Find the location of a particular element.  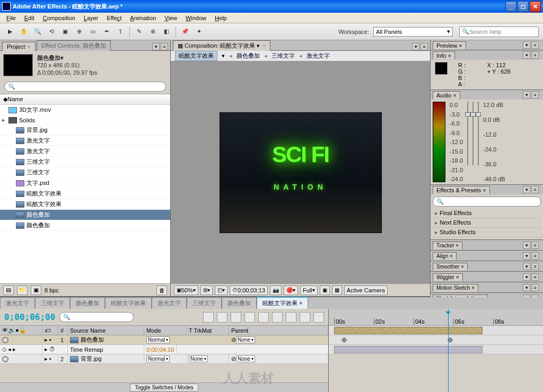

minimize-button: _ is located at coordinates (511, 6).